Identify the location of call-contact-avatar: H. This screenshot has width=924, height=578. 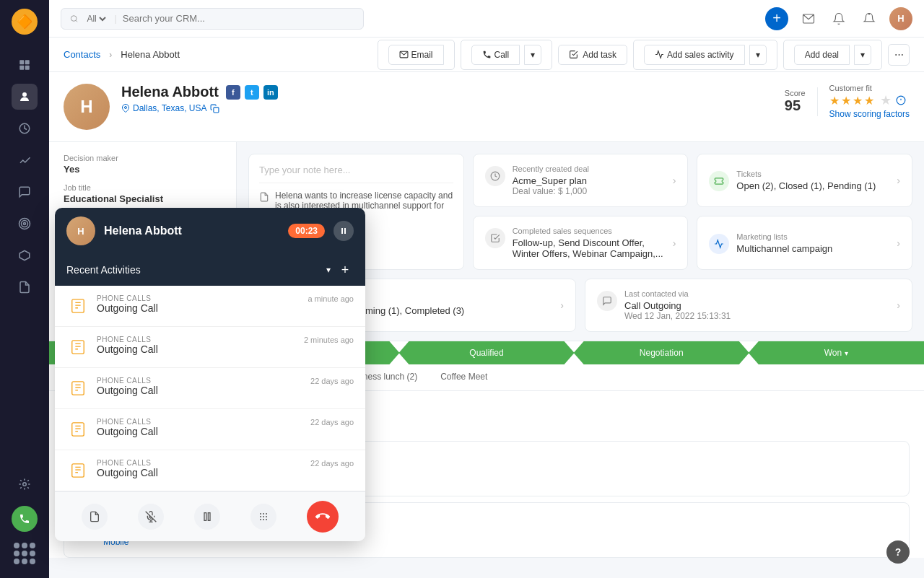
(81, 231).